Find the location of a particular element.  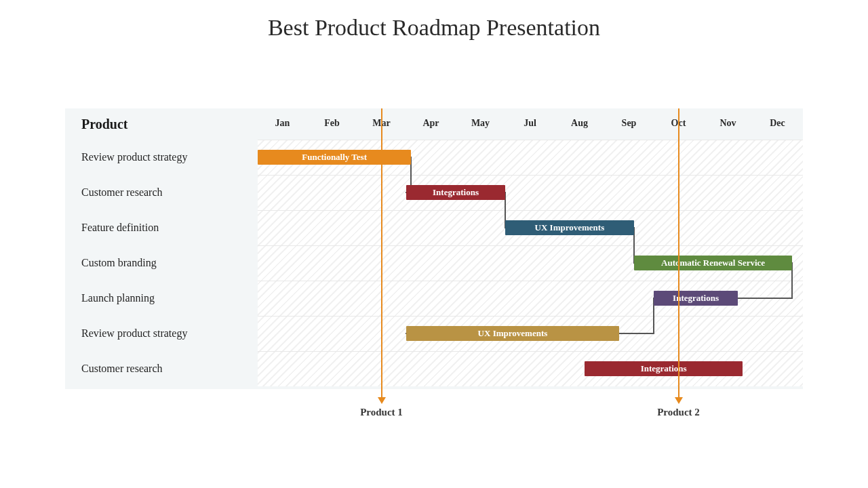

page-title: Best Product Roadmap Presentation is located at coordinates (434, 20).